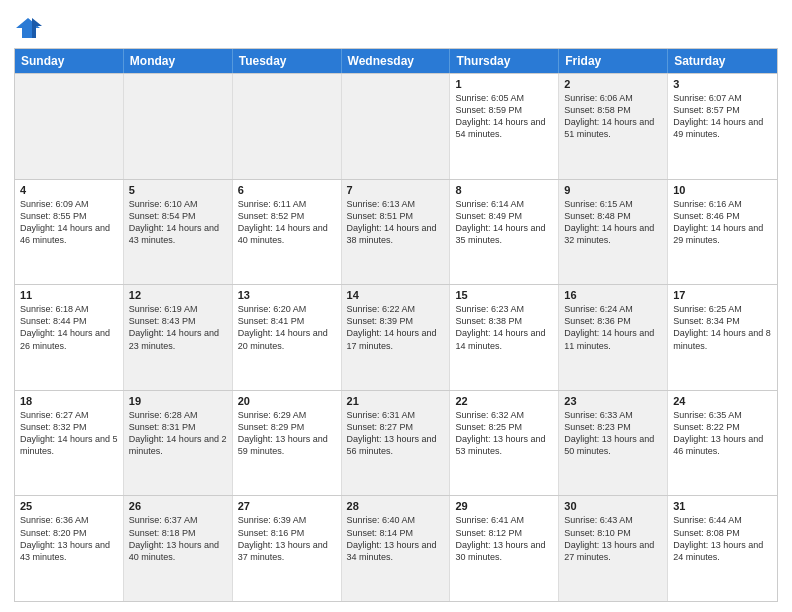  What do you see at coordinates (69, 538) in the screenshot?
I see `day-info: Sunrise: 6:36 AM Sunset: 8:20 PM Dayligh…` at bounding box center [69, 538].